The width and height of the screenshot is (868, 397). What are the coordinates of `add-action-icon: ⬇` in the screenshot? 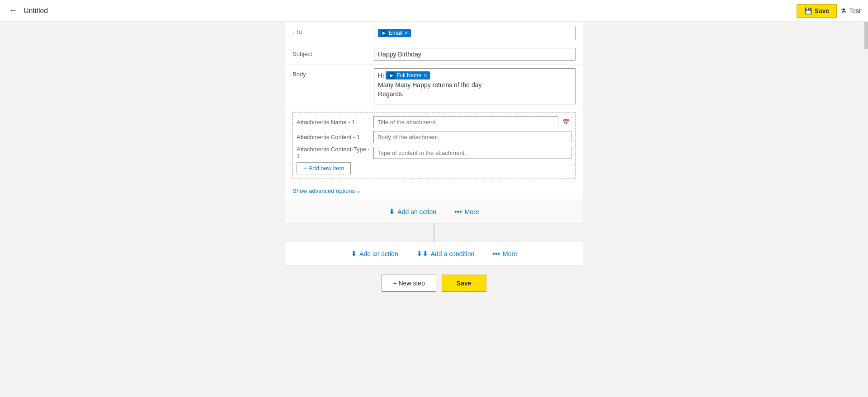 It's located at (392, 211).